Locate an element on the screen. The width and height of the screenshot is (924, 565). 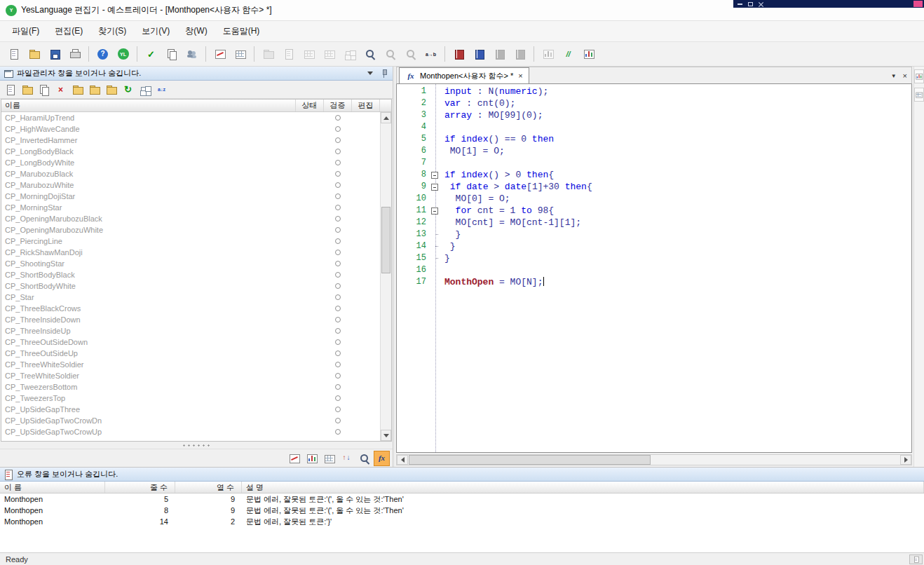
file-list-item: CP_ShortBodyBlack is located at coordinates (196, 275).